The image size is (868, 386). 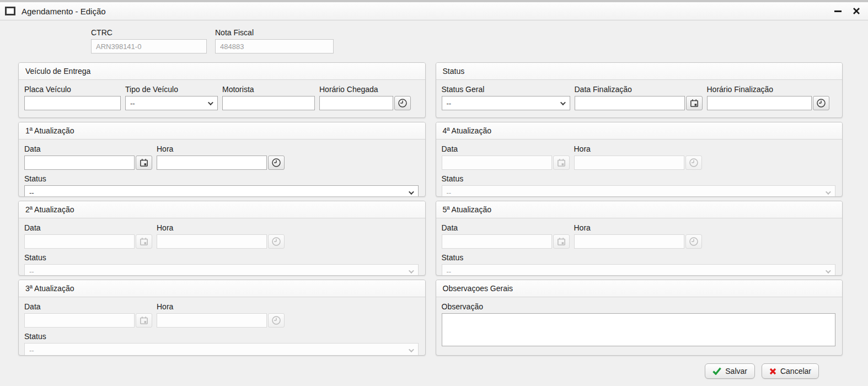 What do you see at coordinates (638, 149) in the screenshot?
I see `atualizacao-4-hora-label: Hora` at bounding box center [638, 149].